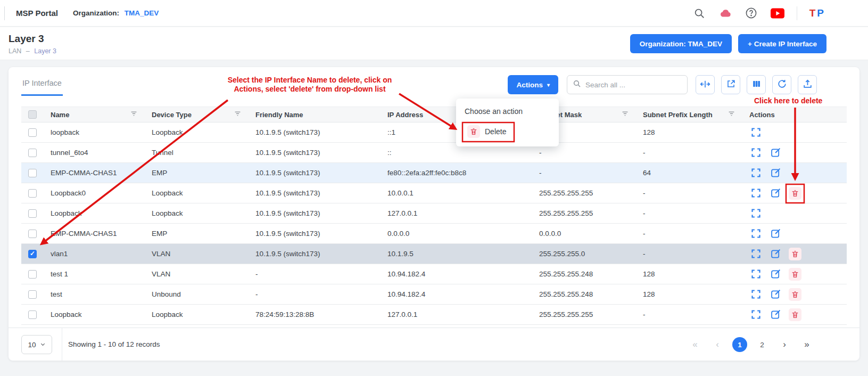 The width and height of the screenshot is (868, 376). What do you see at coordinates (807, 345) in the screenshot?
I see `last-page-button: »` at bounding box center [807, 345].